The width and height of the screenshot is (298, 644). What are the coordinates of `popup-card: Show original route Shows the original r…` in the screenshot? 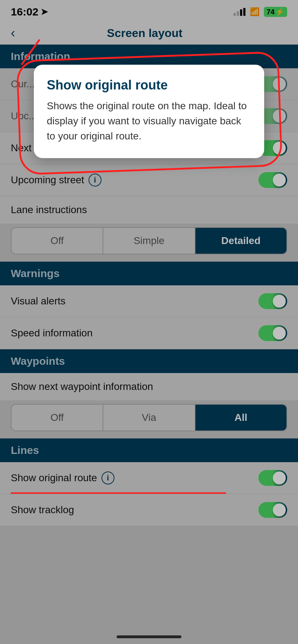 It's located at (149, 111).